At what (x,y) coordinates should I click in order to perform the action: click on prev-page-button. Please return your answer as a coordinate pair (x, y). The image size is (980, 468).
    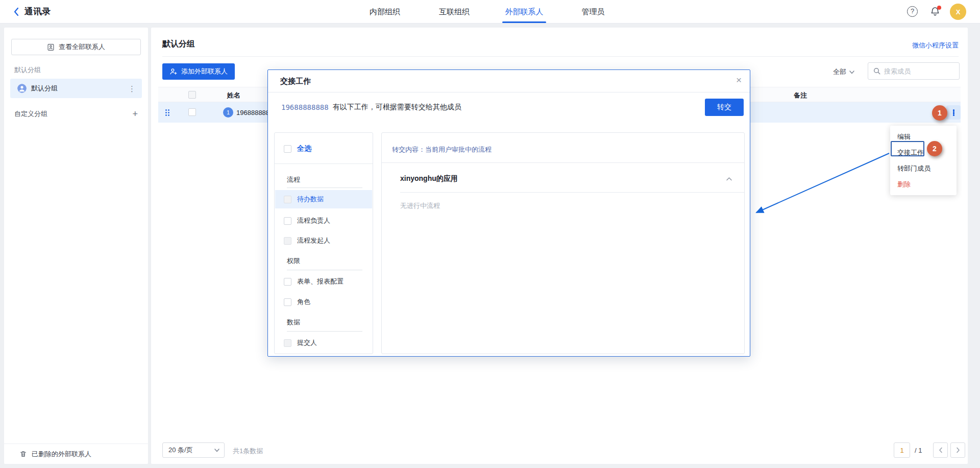
    Looking at the image, I should click on (940, 450).